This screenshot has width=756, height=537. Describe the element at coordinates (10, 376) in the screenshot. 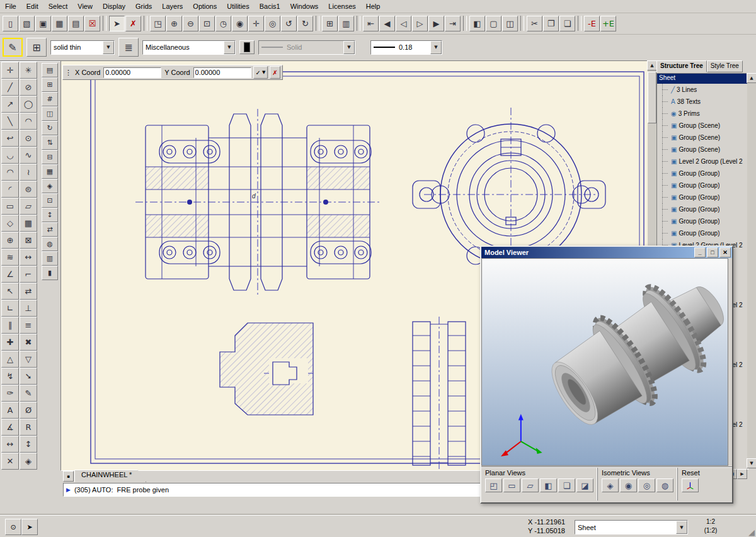

I see `break-tool-icon: ↯` at that location.